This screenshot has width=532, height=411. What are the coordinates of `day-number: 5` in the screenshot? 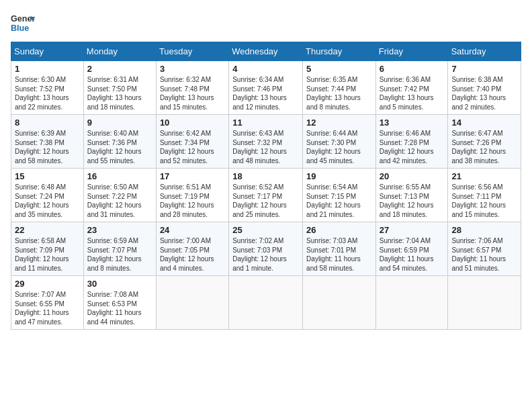 It's located at (339, 68).